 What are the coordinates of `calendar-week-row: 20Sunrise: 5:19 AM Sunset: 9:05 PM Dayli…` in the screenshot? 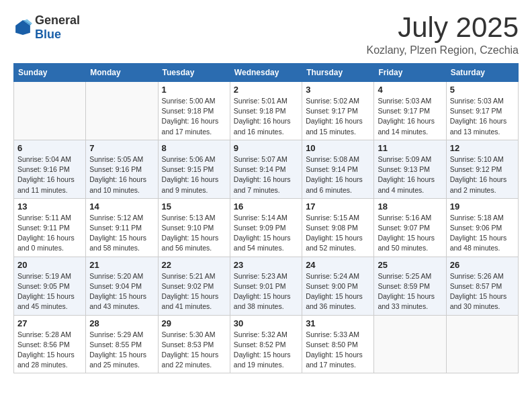 It's located at (266, 286).